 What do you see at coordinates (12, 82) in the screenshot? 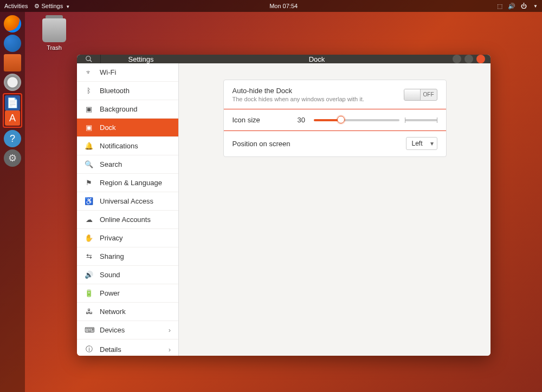
I see `rhythmbox-icon` at bounding box center [12, 82].